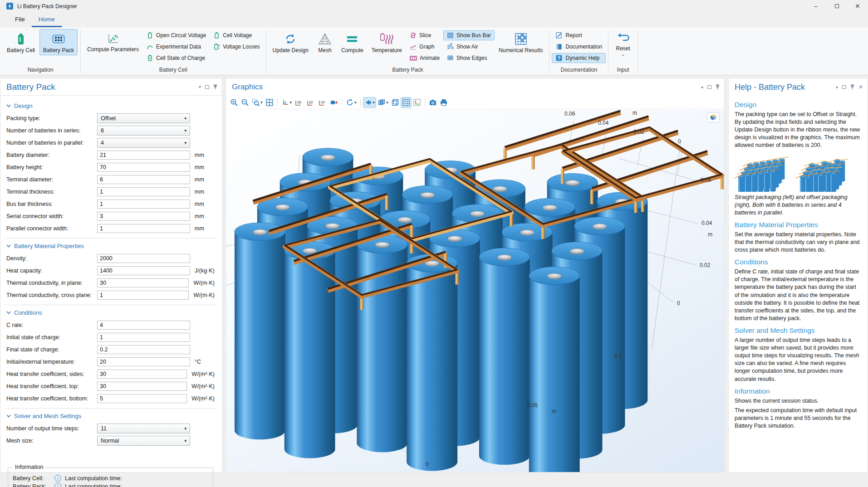  What do you see at coordinates (143, 441) in the screenshot?
I see `mesh-size-select: Normal▾` at bounding box center [143, 441].